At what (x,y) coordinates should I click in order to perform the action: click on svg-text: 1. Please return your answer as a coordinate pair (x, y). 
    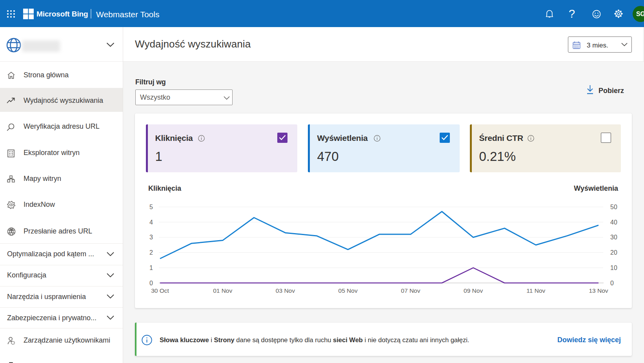
    Looking at the image, I should click on (151, 268).